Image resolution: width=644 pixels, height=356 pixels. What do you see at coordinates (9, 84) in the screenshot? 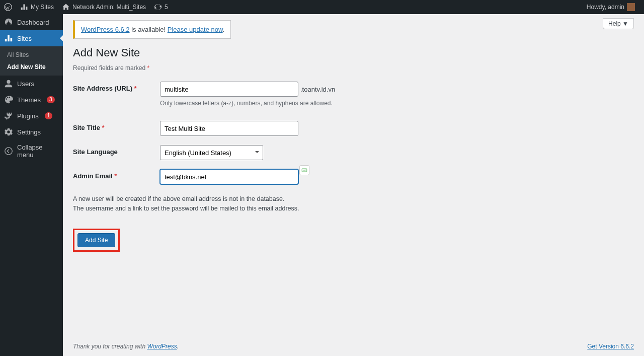
I see `users-icon` at bounding box center [9, 84].